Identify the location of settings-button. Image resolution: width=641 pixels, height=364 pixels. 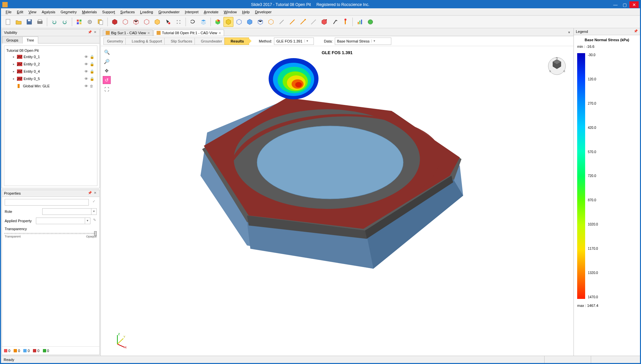
(90, 22).